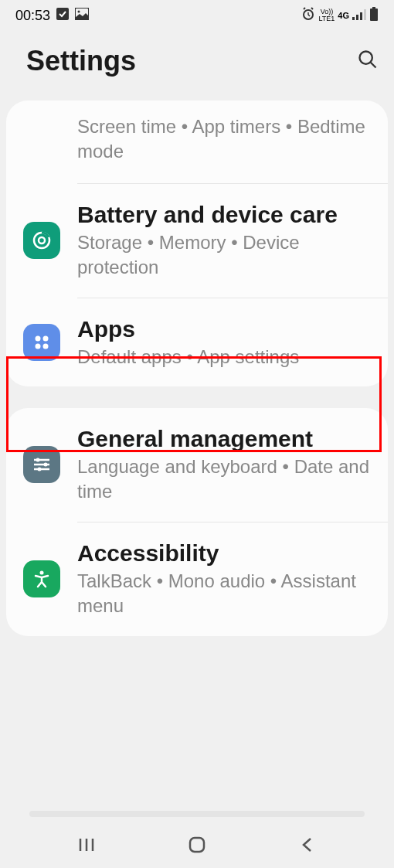 This screenshot has width=394, height=868. What do you see at coordinates (343, 15) in the screenshot?
I see `network-generation: 4G` at bounding box center [343, 15].